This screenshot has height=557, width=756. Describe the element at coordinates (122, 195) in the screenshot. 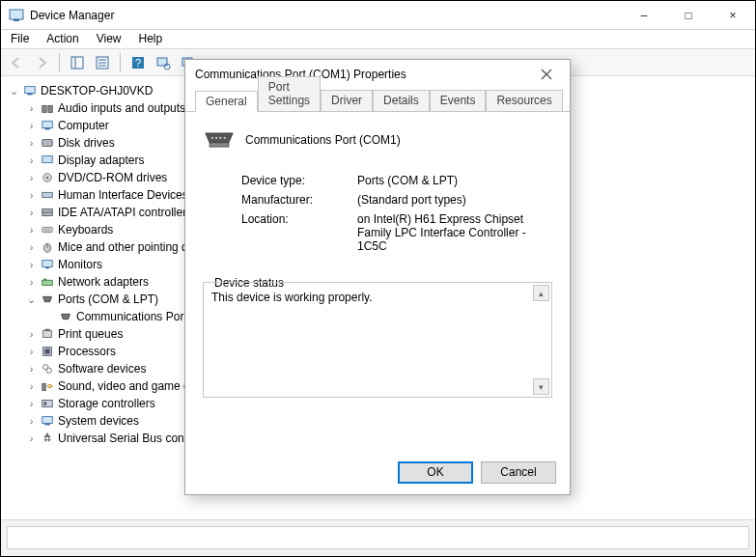

I see `tree-item-label: Human Interface Devices` at that location.